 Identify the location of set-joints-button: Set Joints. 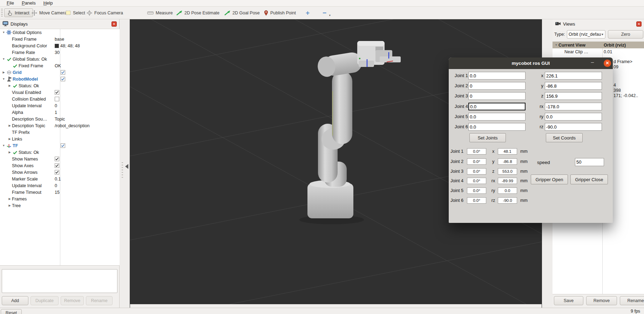
(488, 138).